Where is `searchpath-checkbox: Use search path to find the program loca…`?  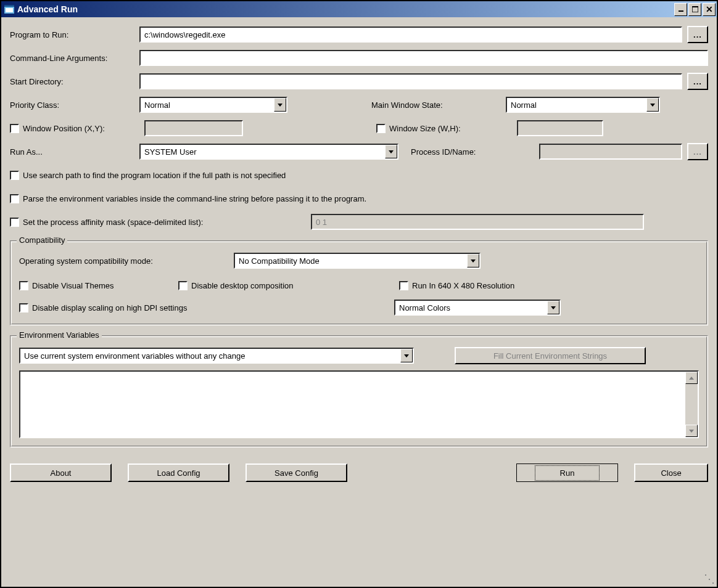
searchpath-checkbox: Use search path to find the program loca… is located at coordinates (148, 175).